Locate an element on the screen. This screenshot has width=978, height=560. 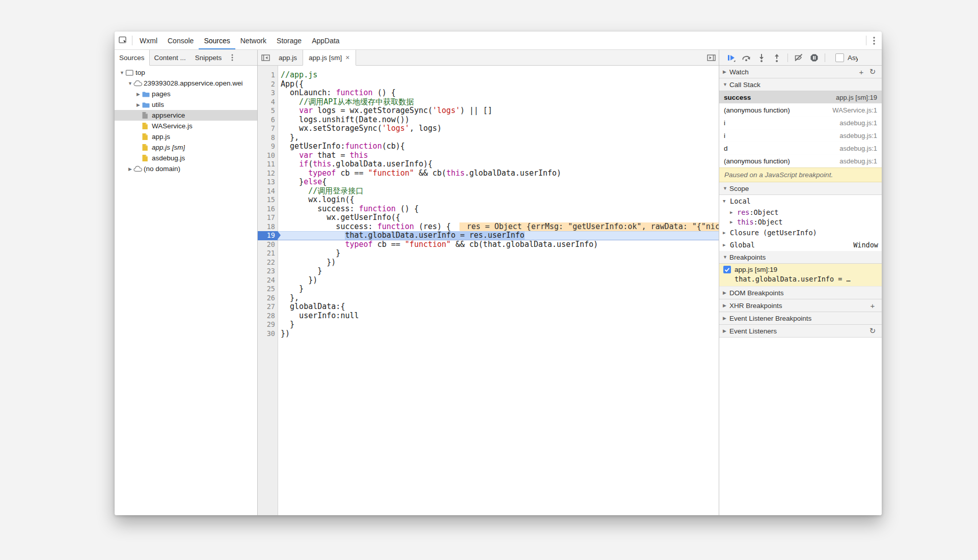
section-event-listeners: ▶Event Listeners↻ is located at coordinates (801, 331).